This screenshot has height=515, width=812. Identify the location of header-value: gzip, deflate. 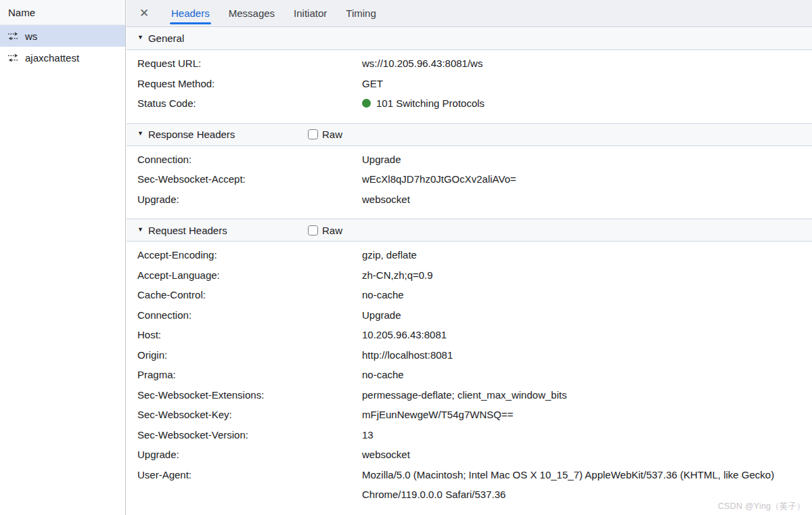
(587, 255).